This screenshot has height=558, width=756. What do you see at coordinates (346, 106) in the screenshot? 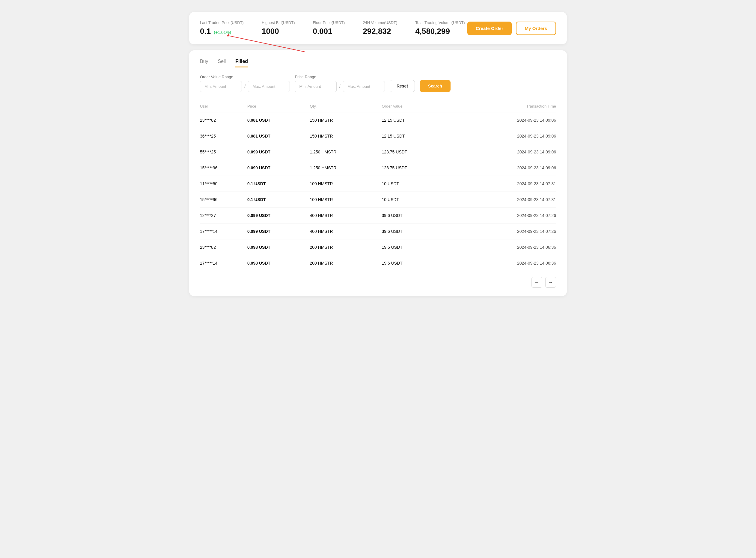
I see `col-qty: Qty.` at bounding box center [346, 106].